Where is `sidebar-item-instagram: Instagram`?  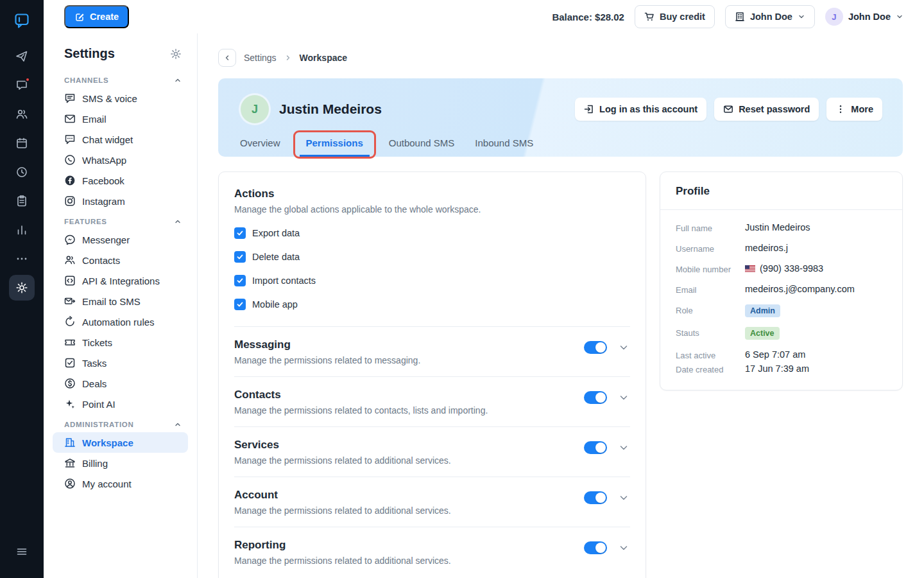 sidebar-item-instagram: Instagram is located at coordinates (121, 201).